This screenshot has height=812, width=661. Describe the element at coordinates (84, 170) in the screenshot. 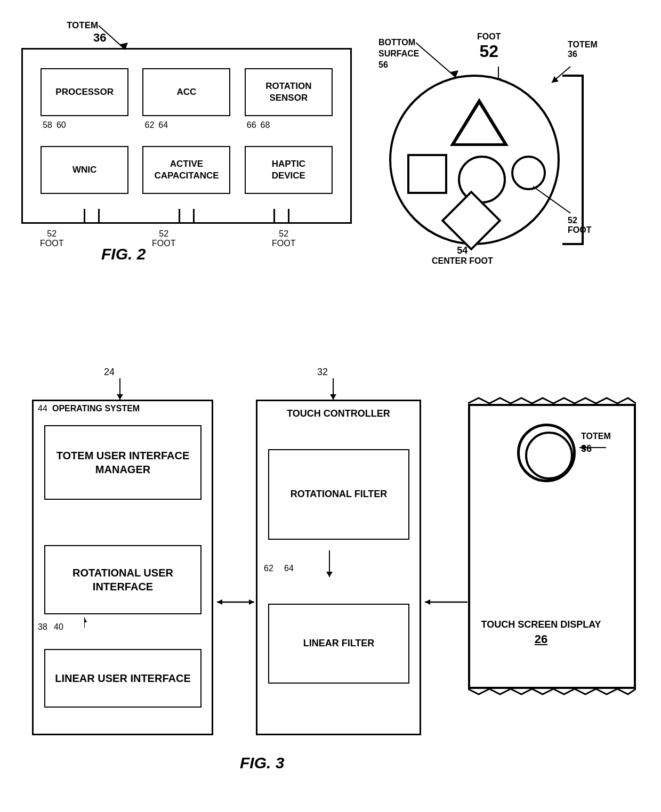

I see `wnic-box: WNIC` at that location.